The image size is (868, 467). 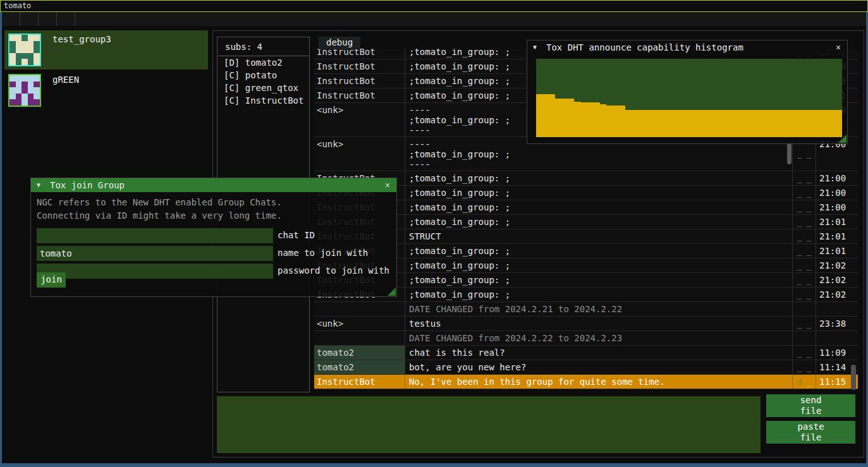 I want to click on menu-item-tox, so click(x=48, y=19).